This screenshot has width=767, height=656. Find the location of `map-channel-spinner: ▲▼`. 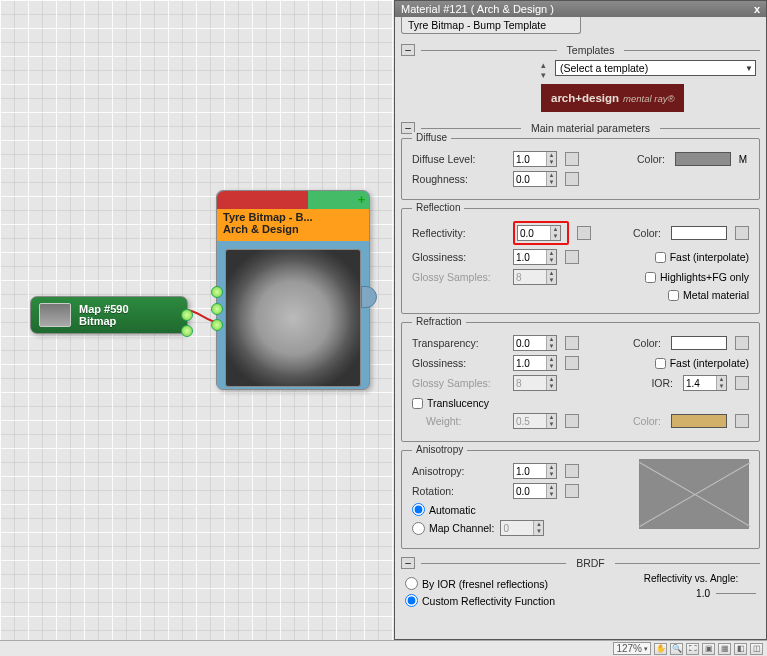

map-channel-spinner: ▲▼ is located at coordinates (522, 528).